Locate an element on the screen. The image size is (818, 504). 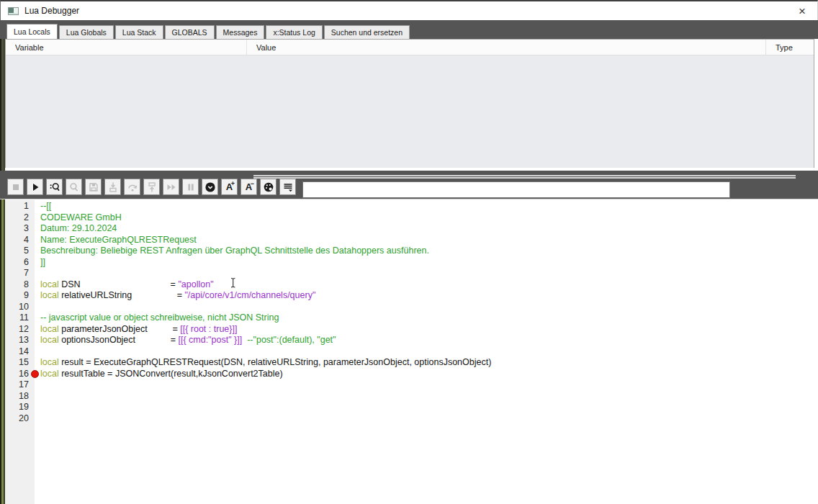
code-text: Beschreibung: Beliebige REST Anfragen üb… is located at coordinates (232, 251).